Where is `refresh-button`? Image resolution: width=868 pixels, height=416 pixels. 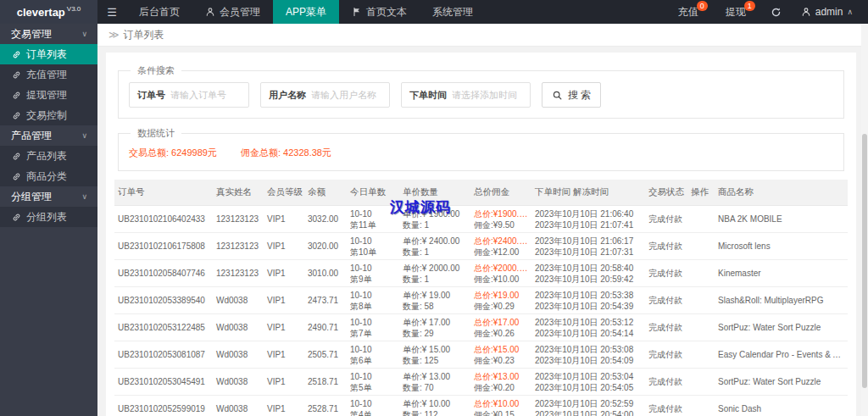
refresh-button is located at coordinates (776, 12).